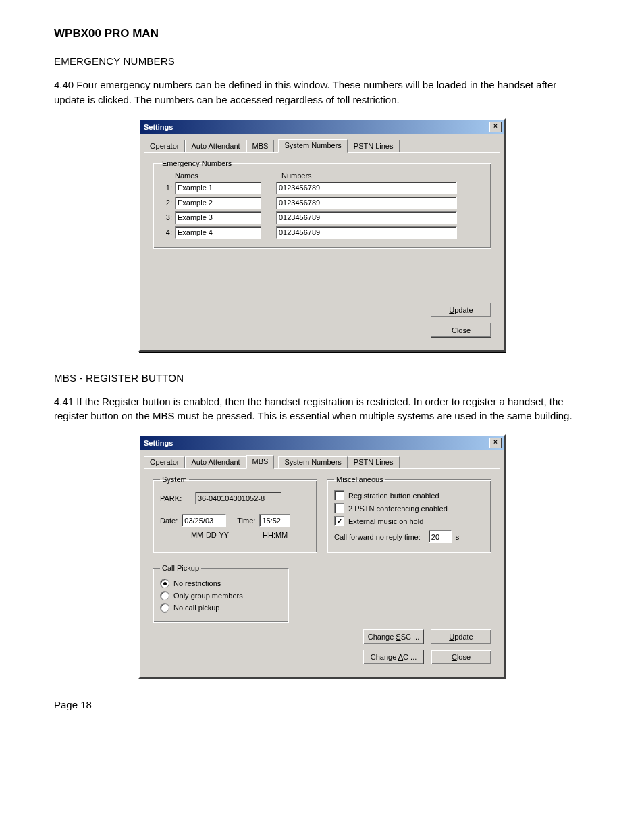 Image resolution: width=644 pixels, height=834 pixels. I want to click on reg-label: Registration button enabled, so click(394, 496).